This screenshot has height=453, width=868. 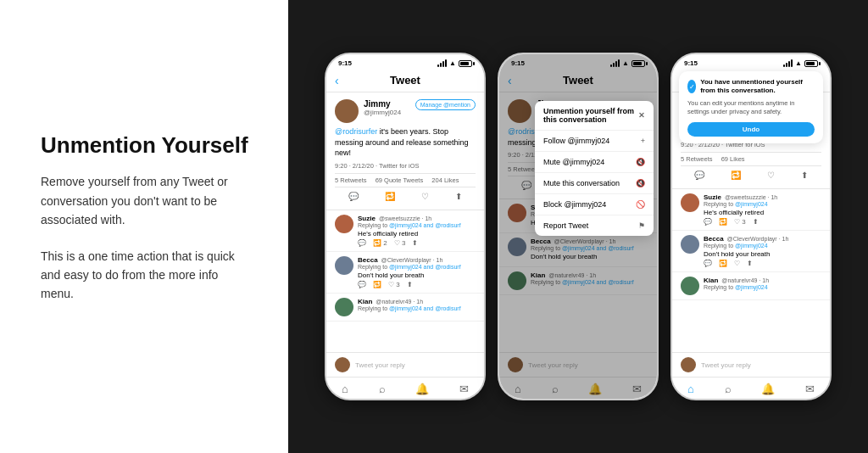 I want to click on tweet-name-1: Jimmy, so click(x=387, y=103).